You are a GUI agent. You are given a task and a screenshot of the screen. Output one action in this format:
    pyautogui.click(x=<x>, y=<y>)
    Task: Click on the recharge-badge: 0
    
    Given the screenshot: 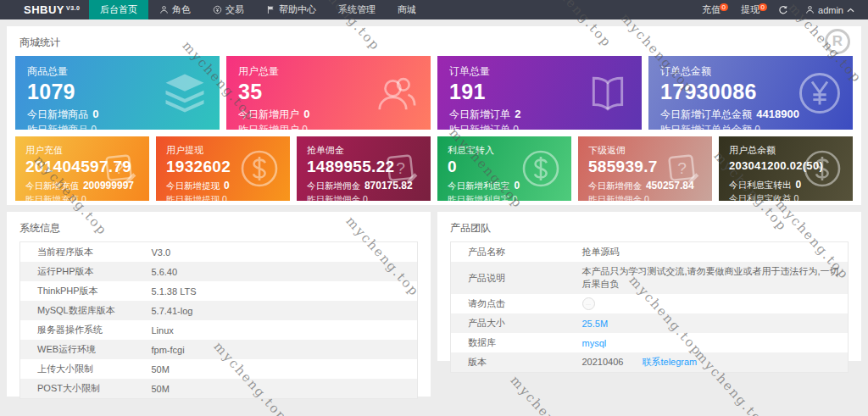 What is the action you would take?
    pyautogui.click(x=724, y=7)
    